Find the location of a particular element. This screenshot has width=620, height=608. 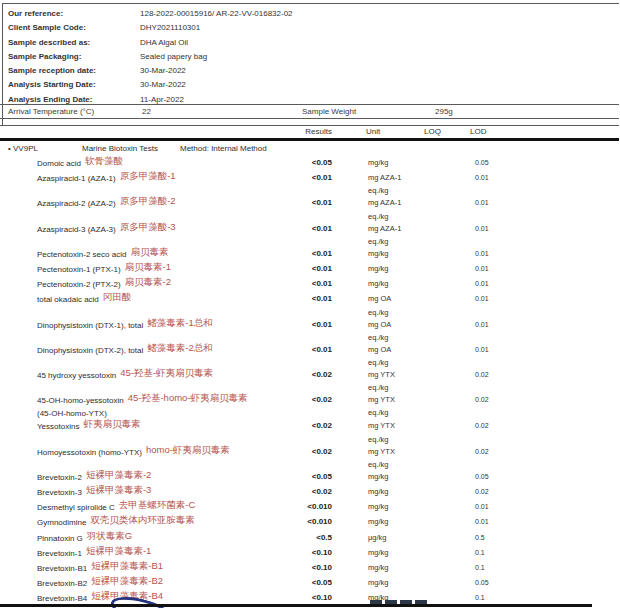

section-name: Marine Biotoxin Tests is located at coordinates (120, 148).